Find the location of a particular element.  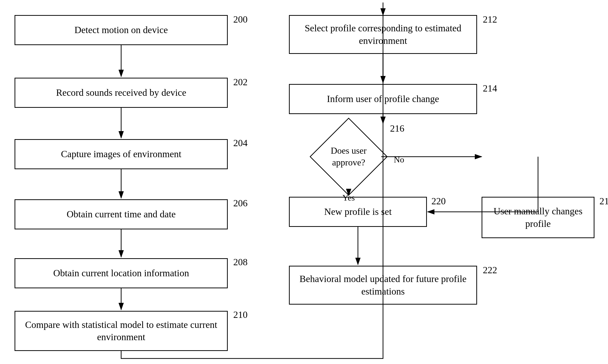

ref-218: 218 is located at coordinates (604, 201).